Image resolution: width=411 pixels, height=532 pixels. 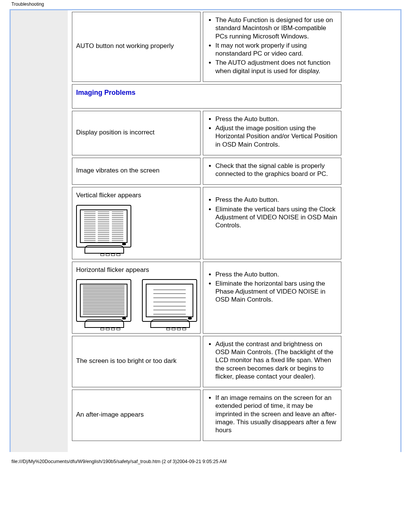 What do you see at coordinates (207, 96) in the screenshot?
I see `section-header-cell: Imaging Problems` at bounding box center [207, 96].